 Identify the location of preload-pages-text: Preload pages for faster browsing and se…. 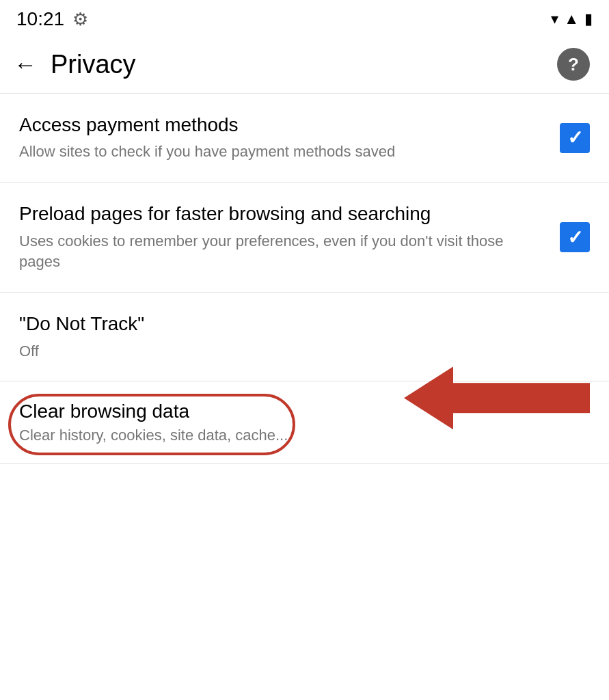
(290, 237).